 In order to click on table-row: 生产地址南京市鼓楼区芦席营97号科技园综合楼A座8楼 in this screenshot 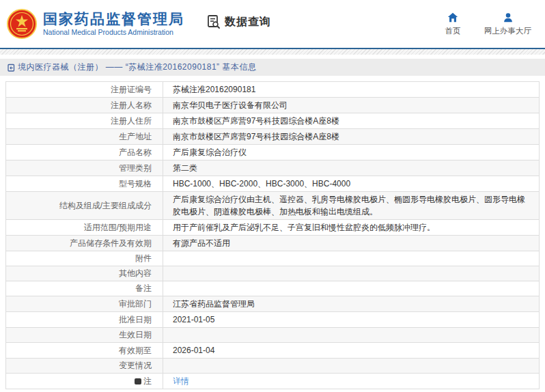, I will do `click(273, 137)`.